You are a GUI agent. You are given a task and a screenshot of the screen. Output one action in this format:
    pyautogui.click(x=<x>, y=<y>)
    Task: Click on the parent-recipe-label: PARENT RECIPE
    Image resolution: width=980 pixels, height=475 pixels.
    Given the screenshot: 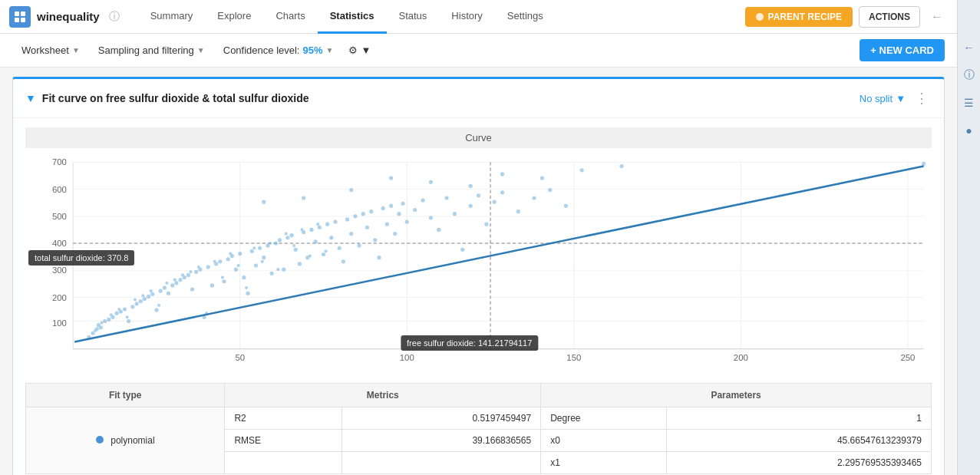 What is the action you would take?
    pyautogui.click(x=805, y=17)
    